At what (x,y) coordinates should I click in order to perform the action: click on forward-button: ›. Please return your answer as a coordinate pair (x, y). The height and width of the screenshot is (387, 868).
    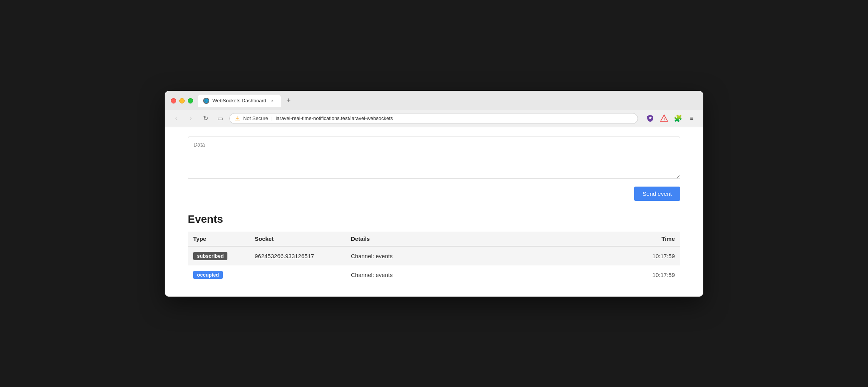
    Looking at the image, I should click on (191, 118).